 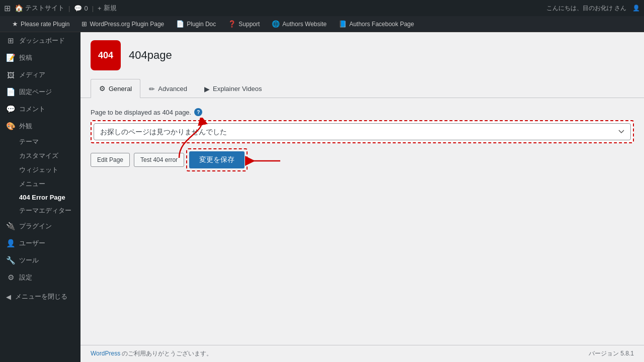 I want to click on authors-website-link: 🌐 Authors Website, so click(x=299, y=24).